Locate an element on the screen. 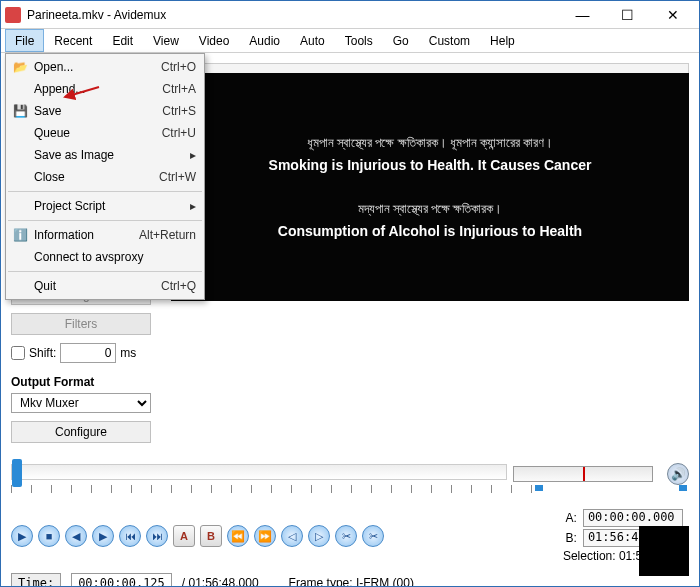 The width and height of the screenshot is (700, 587). minimize-button: — is located at coordinates (582, 15).